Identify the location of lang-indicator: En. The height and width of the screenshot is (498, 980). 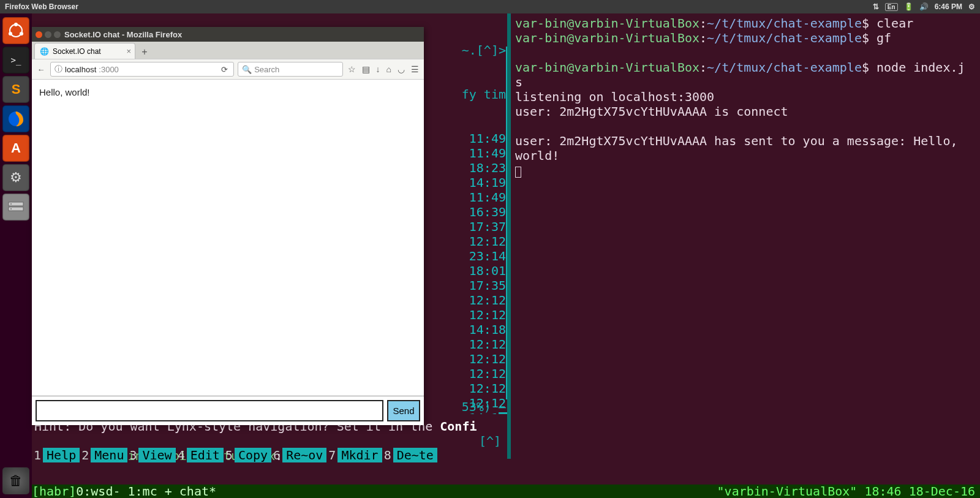
(892, 7).